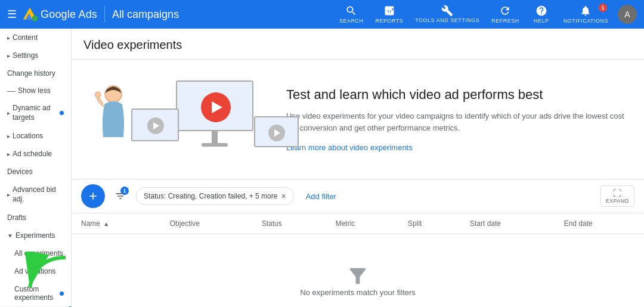  I want to click on empty-state-text: No experiments match your filters, so click(358, 292).